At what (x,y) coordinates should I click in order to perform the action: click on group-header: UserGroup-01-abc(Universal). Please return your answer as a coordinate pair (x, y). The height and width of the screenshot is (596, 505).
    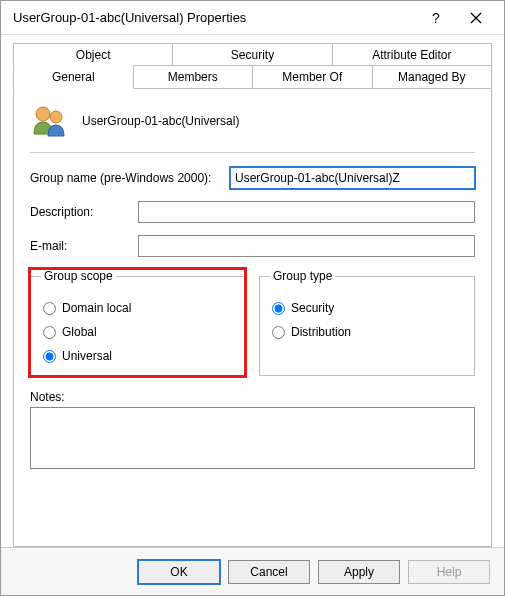
    Looking at the image, I should click on (252, 126).